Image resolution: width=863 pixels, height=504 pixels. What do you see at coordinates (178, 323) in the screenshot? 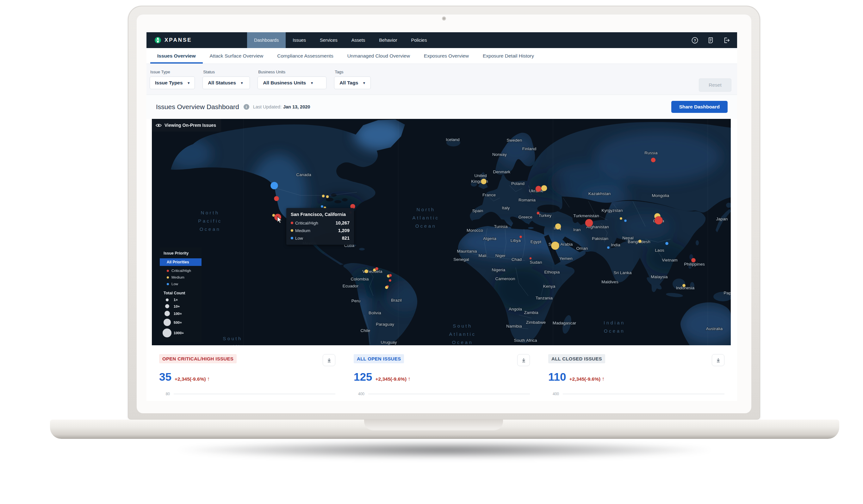
I see `count-label: 500+` at bounding box center [178, 323].